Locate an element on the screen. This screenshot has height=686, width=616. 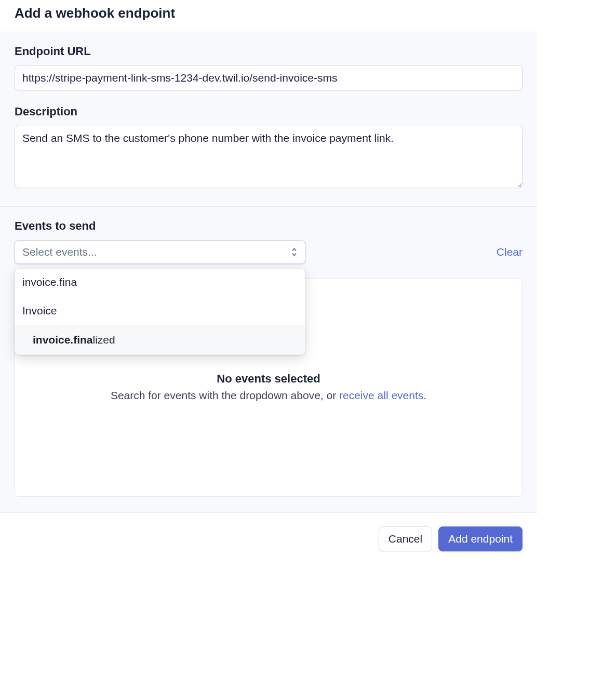
events-search-input: invoice.fina is located at coordinates (160, 283).